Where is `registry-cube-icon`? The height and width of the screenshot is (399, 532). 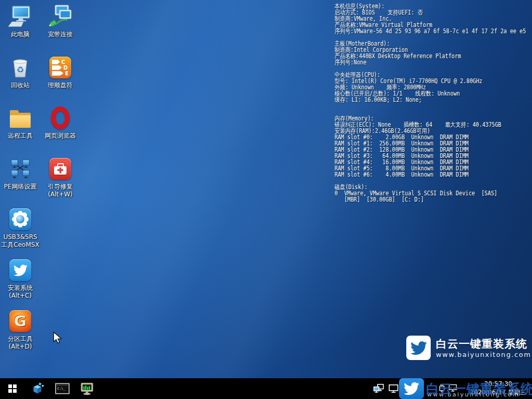
registry-cube-icon is located at coordinates (37, 389).